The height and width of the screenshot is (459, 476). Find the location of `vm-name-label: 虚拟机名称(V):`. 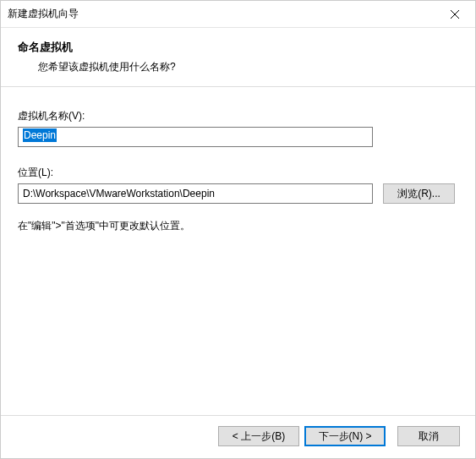

vm-name-label: 虚拟机名称(V): is located at coordinates (238, 117).